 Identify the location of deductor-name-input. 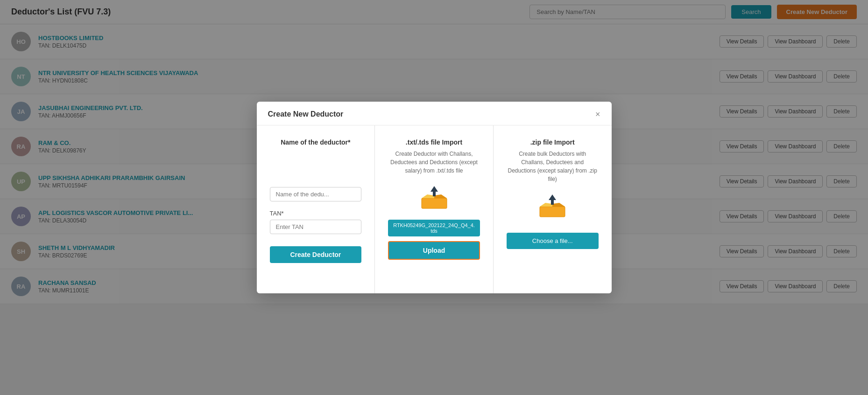
(316, 194).